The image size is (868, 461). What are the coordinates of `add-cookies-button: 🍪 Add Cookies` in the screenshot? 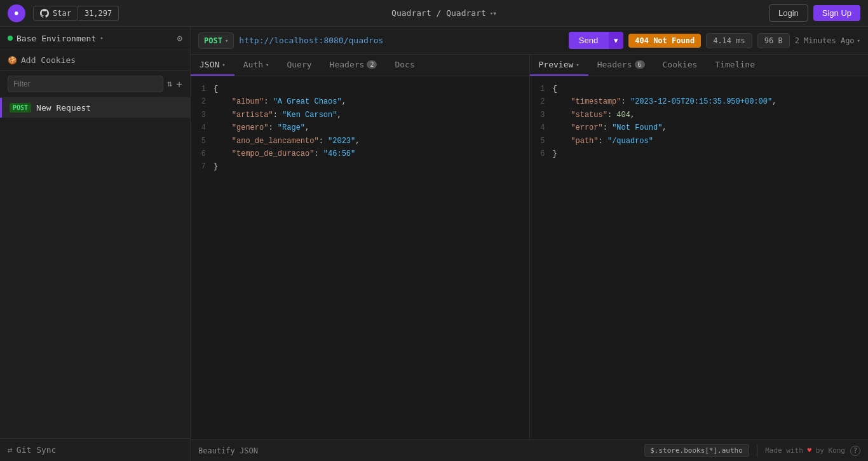 It's located at (95, 60).